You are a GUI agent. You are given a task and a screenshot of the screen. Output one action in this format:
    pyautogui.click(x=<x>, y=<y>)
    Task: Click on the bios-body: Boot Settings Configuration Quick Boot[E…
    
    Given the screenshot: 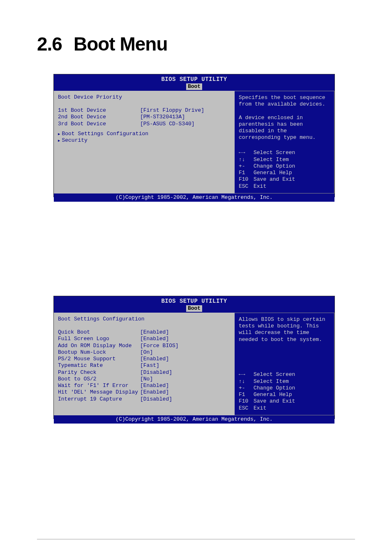 What is the action you would take?
    pyautogui.click(x=194, y=364)
    